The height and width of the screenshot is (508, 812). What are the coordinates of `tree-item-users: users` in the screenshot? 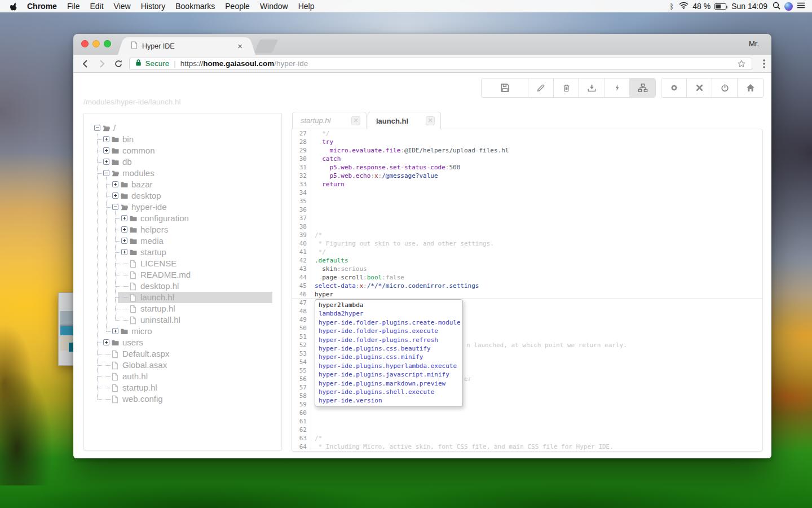 It's located at (183, 343).